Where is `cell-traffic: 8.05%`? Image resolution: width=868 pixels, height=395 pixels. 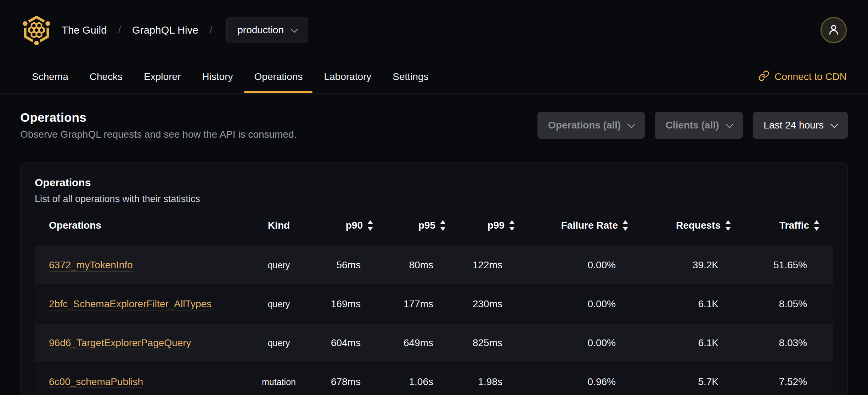
cell-traffic: 8.05% is located at coordinates (775, 304).